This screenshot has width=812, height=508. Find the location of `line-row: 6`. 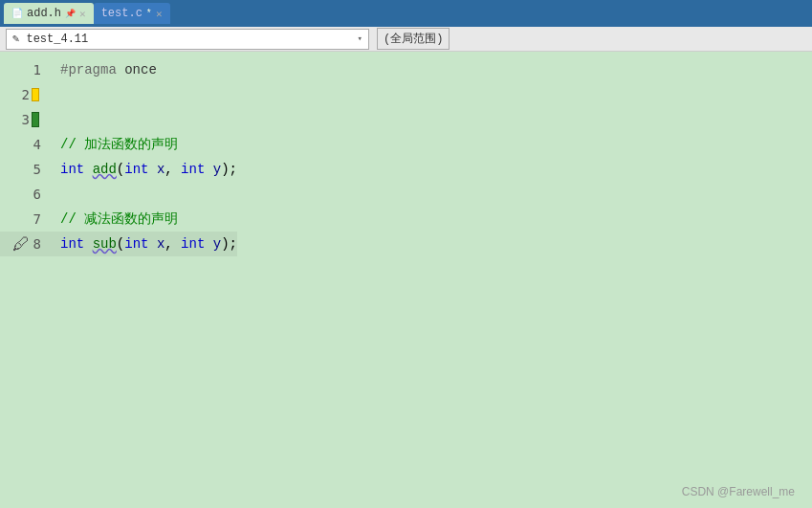

line-row: 6 is located at coordinates (119, 194).